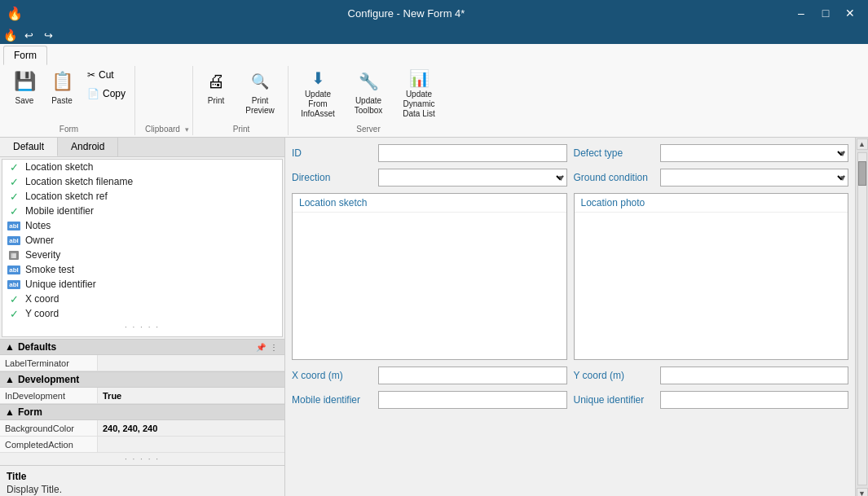  I want to click on update-dynamic-data-list-icon: 📊, so click(419, 78).